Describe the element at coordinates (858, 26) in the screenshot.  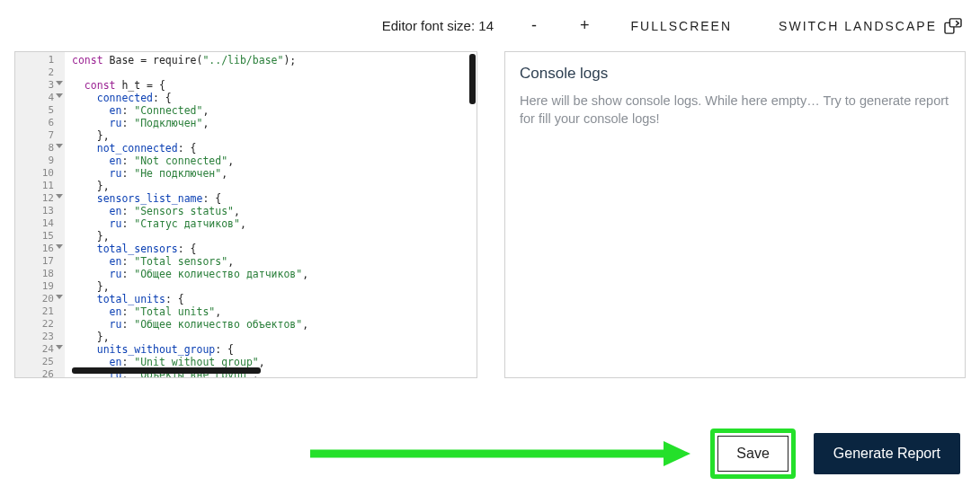
I see `switch-landscape-label: SWITCH LANDSCAPE` at that location.